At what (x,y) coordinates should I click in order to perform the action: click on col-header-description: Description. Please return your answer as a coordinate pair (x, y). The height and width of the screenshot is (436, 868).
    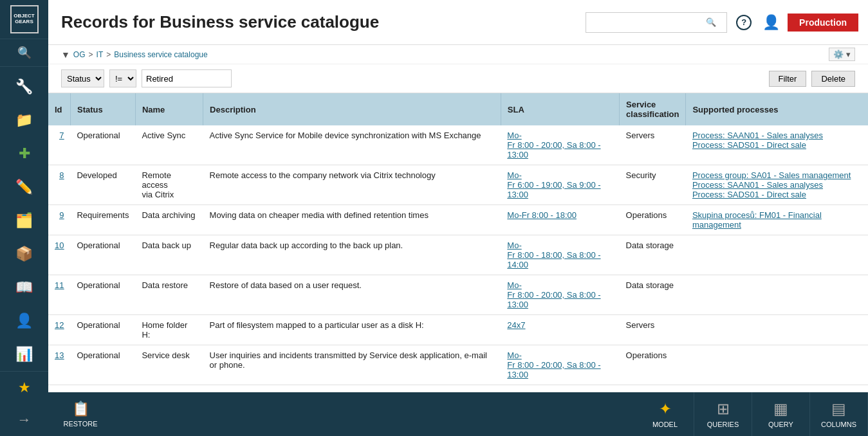
    Looking at the image, I should click on (353, 109).